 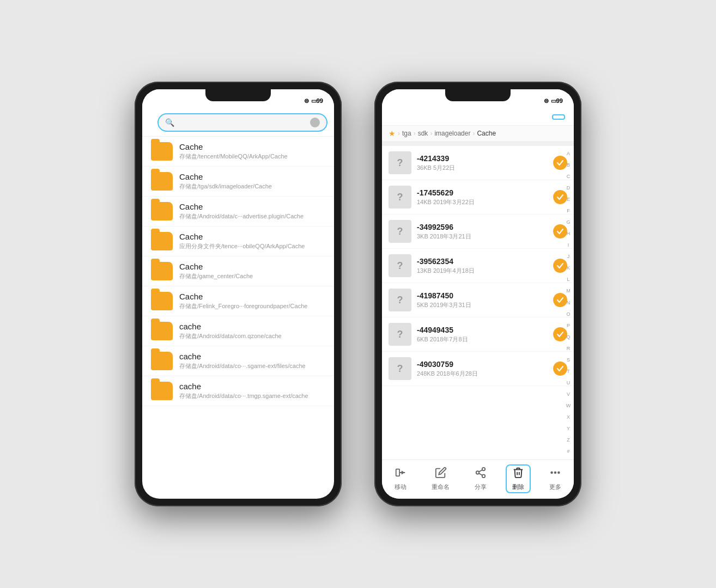 What do you see at coordinates (568, 199) in the screenshot?
I see `alpha-char: E` at bounding box center [568, 199].